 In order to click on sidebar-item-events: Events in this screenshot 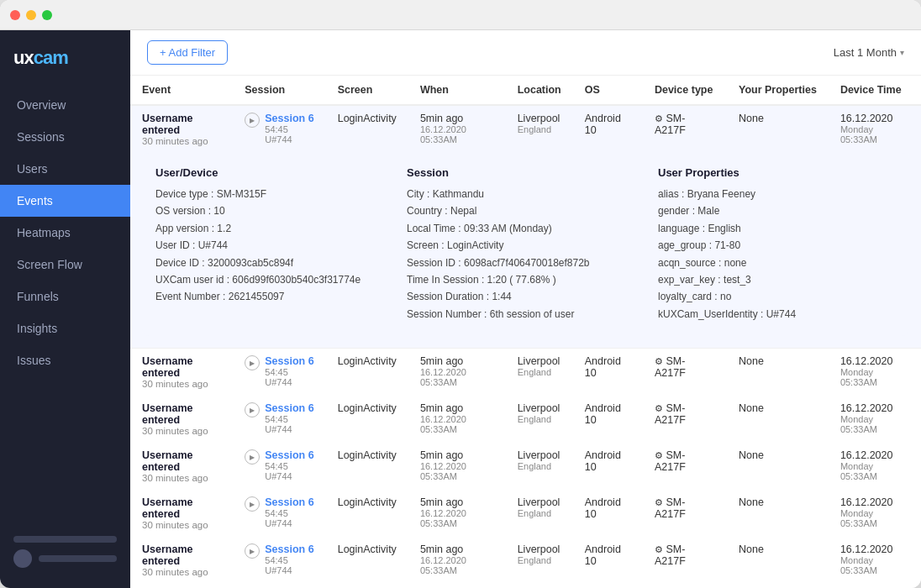, I will do `click(66, 201)`.